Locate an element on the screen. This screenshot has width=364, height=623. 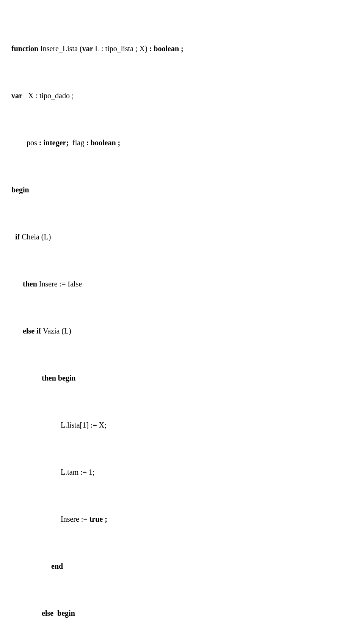
code-line: L.tam := 1; is located at coordinates (182, 472).